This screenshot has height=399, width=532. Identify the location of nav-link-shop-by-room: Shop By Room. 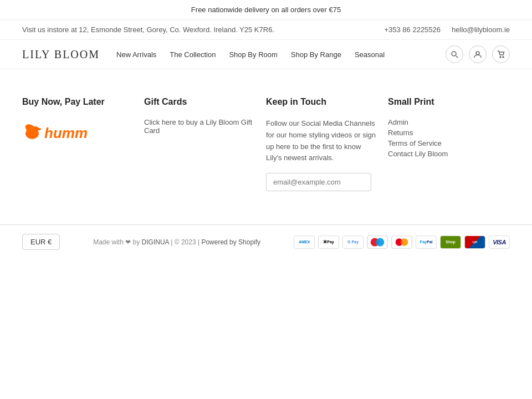
(253, 54).